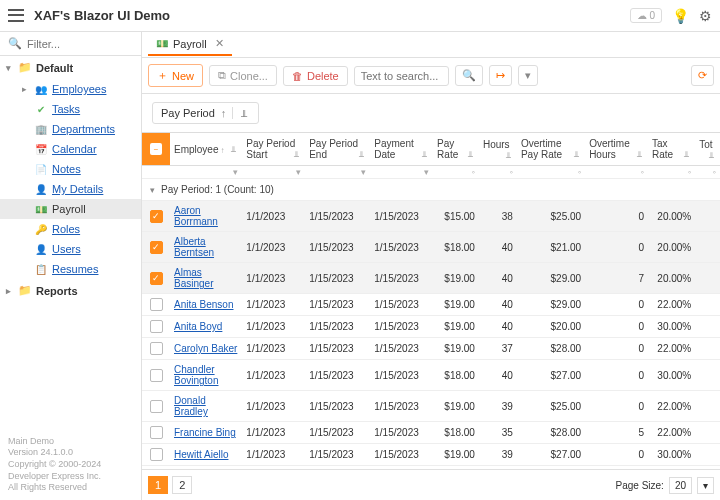  I want to click on table-row: Anita Benson1/1/20231/15/20231/15/2023$1…, so click(431, 305).